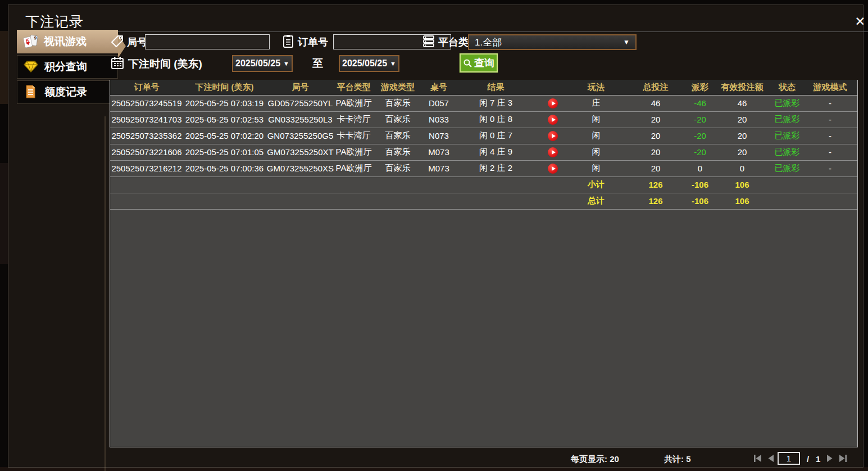 The width and height of the screenshot is (868, 471). Describe the element at coordinates (443, 31) in the screenshot. I see `title-divider` at that location.